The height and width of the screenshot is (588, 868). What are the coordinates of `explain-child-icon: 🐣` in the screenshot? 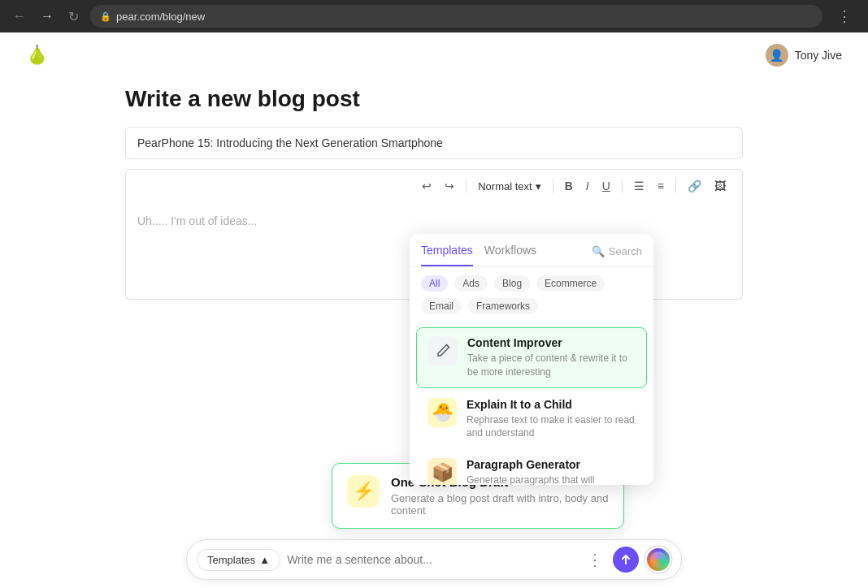 It's located at (442, 413).